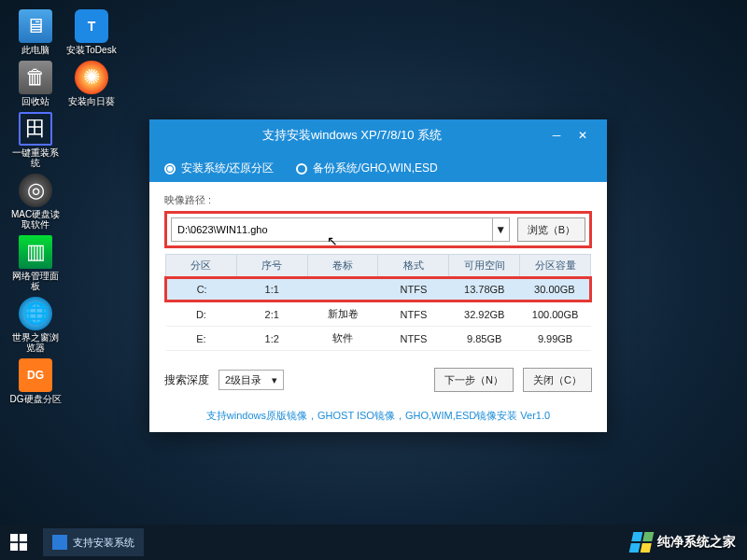  I want to click on desktop-icon-mac-disk: ◎MAC硬盘读取软件, so click(35, 202).